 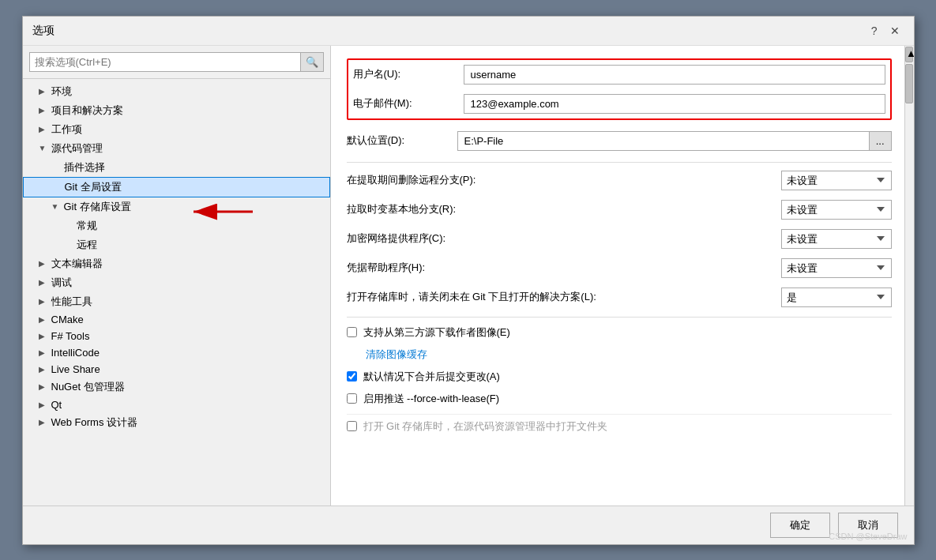 What do you see at coordinates (836, 269) in the screenshot?
I see `credential-select: 未设置` at bounding box center [836, 269].